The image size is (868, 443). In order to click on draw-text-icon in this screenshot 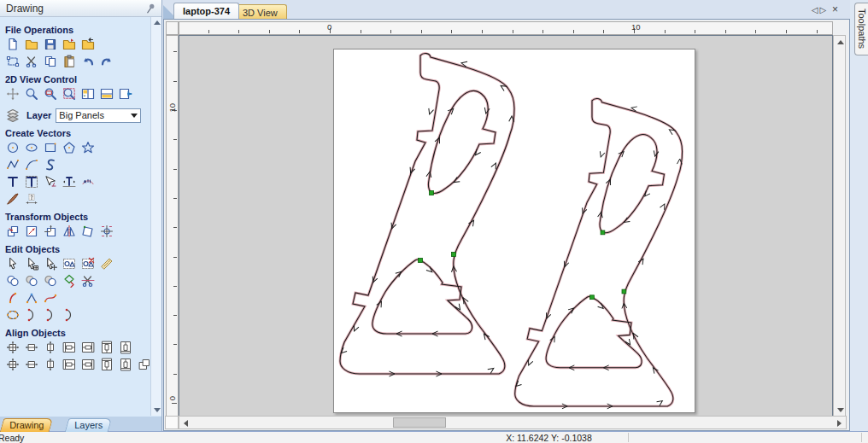, I will do `click(13, 182)`.